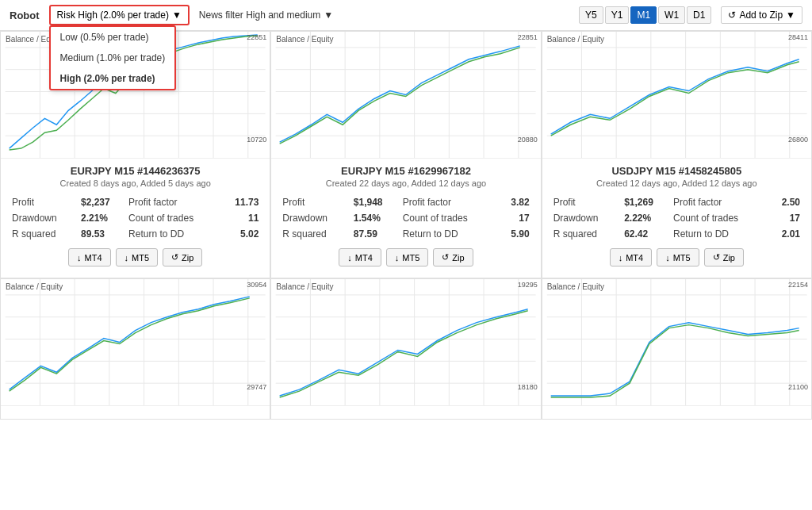  What do you see at coordinates (672, 15) in the screenshot?
I see `tf-w1: W1` at bounding box center [672, 15].